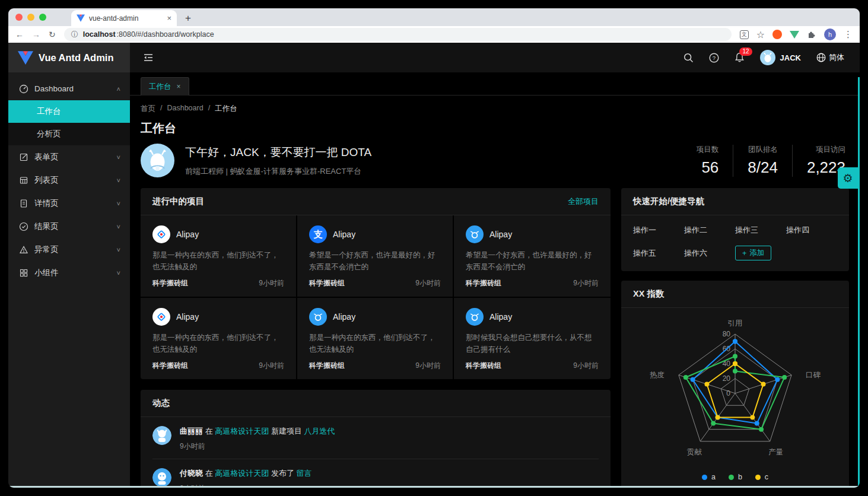 The image size is (868, 496). Describe the element at coordinates (24, 180) in the screenshot. I see `table-icon` at that location.